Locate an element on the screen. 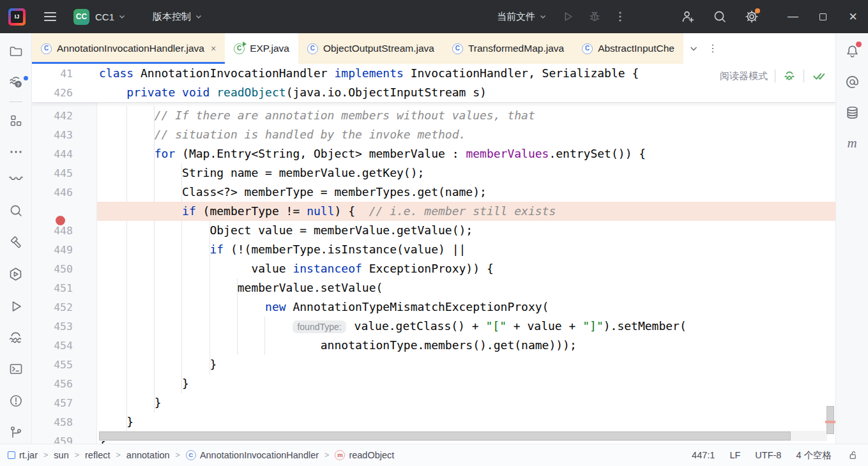 The height and width of the screenshot is (466, 868). code-line: 452 new AnnotationTypeMismatchExceptionP… is located at coordinates (434, 307).